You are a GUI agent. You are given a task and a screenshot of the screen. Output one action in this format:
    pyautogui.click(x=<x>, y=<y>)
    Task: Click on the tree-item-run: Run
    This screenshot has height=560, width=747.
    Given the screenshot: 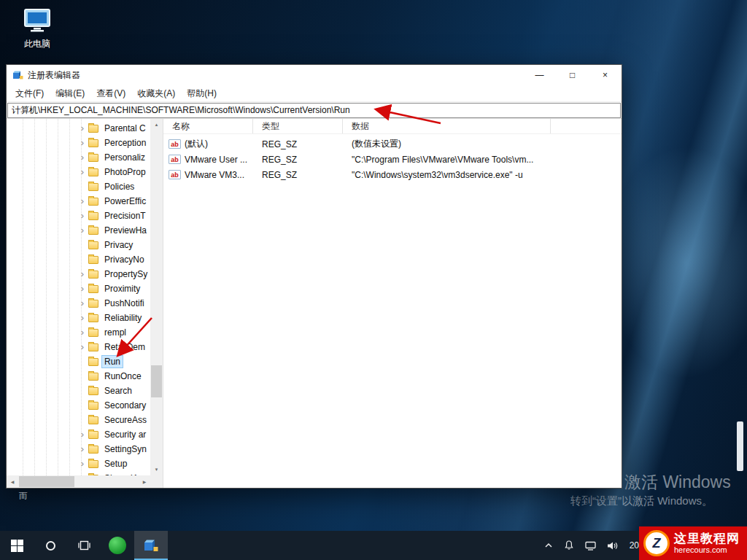 What is the action you would take?
    pyautogui.click(x=79, y=362)
    